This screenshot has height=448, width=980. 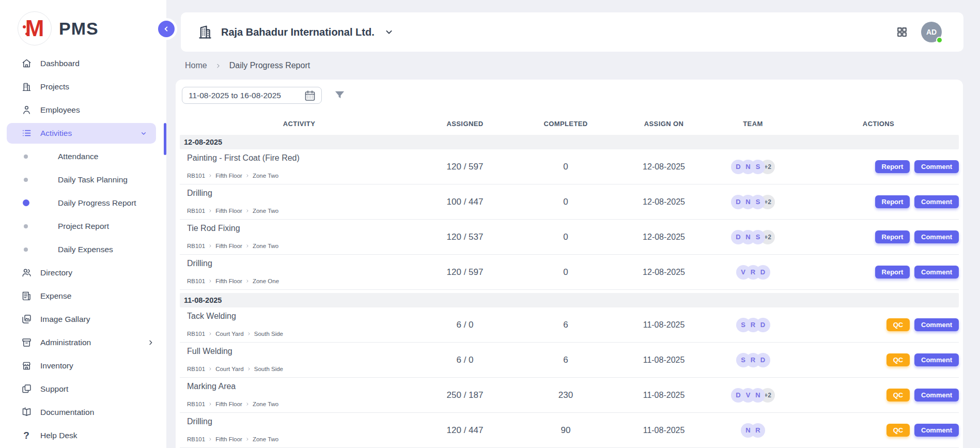 I want to click on activity-path-segment: Court Yard, so click(x=229, y=334).